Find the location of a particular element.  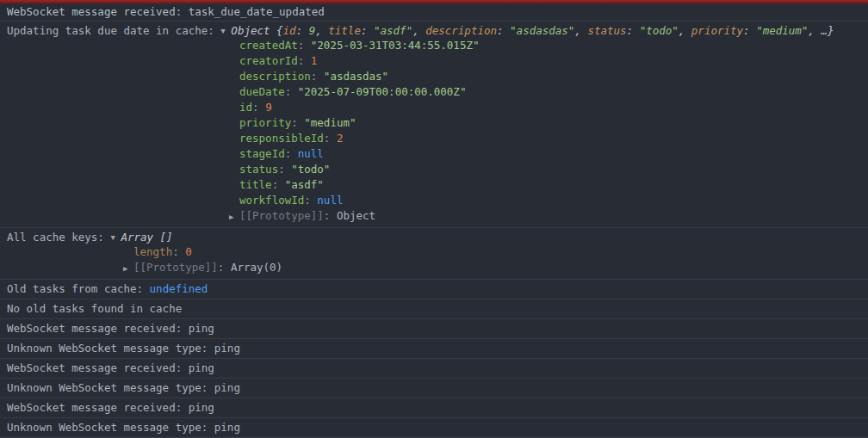

log-row-old-tasks: Old tasks from cache: undefined is located at coordinates (434, 289).